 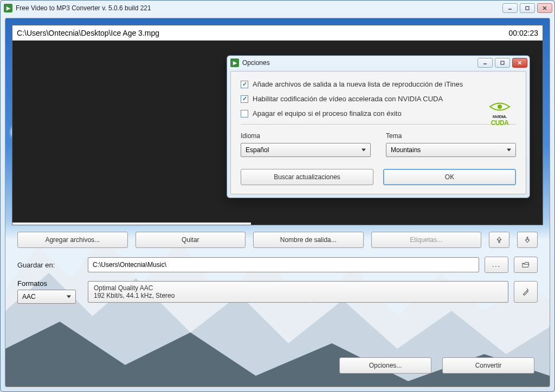 I want to click on quality-preset-display: Optimal Quality AAC 192 Kbit/s, 44.1 kHz…, so click(x=298, y=292).